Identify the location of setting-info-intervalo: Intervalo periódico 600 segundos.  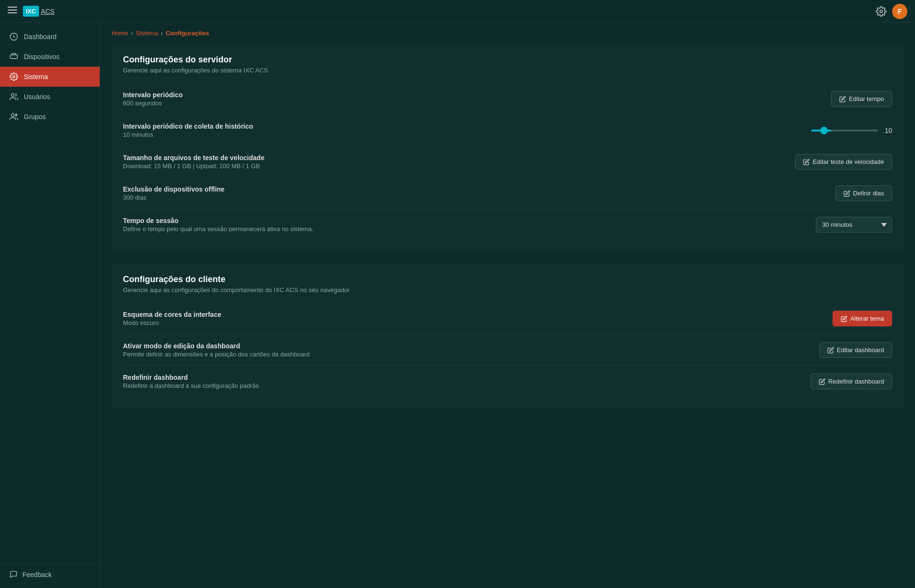
(152, 99).